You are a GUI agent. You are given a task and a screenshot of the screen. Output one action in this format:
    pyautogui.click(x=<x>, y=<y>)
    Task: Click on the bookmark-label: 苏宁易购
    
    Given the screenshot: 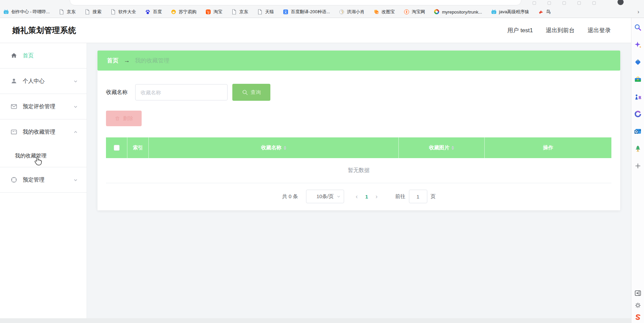 What is the action you would take?
    pyautogui.click(x=187, y=12)
    